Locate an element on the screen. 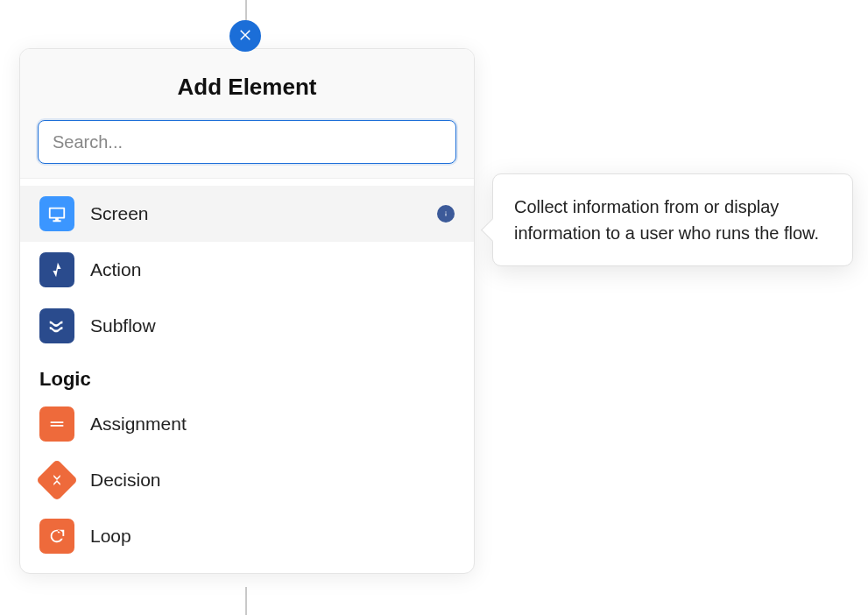 The image size is (868, 615). flow-connector-line is located at coordinates (246, 601).